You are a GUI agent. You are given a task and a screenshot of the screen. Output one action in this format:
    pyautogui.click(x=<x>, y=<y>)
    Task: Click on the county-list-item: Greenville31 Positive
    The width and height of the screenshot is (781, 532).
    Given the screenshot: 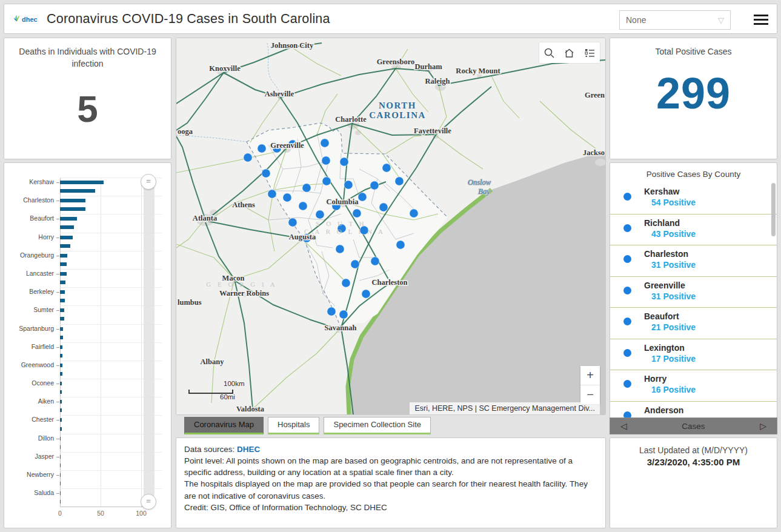 What is the action you would take?
    pyautogui.click(x=693, y=293)
    